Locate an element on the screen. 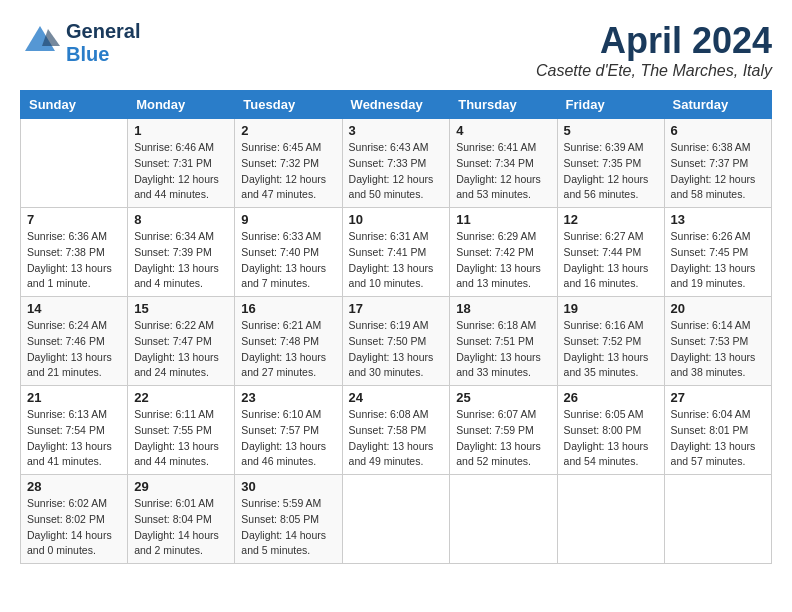 This screenshot has width=792, height=612. day-info: Sunrise: 6:34 AMSunset: 7:39 PMDaylight:… is located at coordinates (181, 260).